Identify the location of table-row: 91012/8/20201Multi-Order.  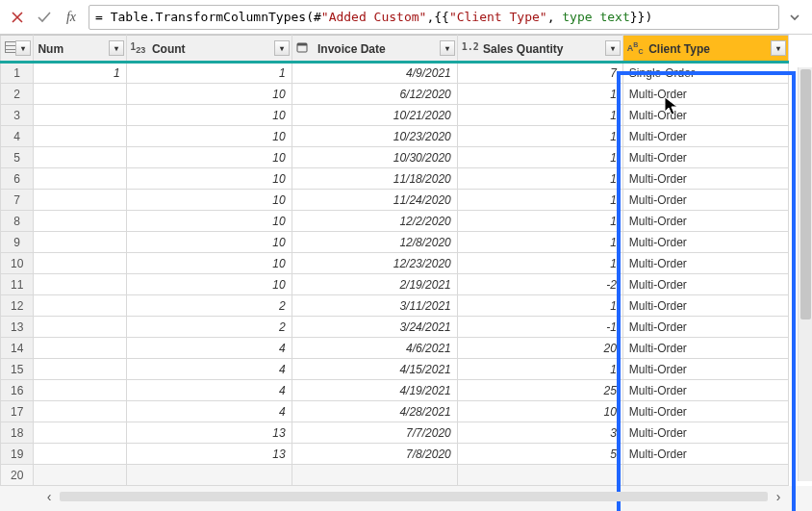
(394, 243).